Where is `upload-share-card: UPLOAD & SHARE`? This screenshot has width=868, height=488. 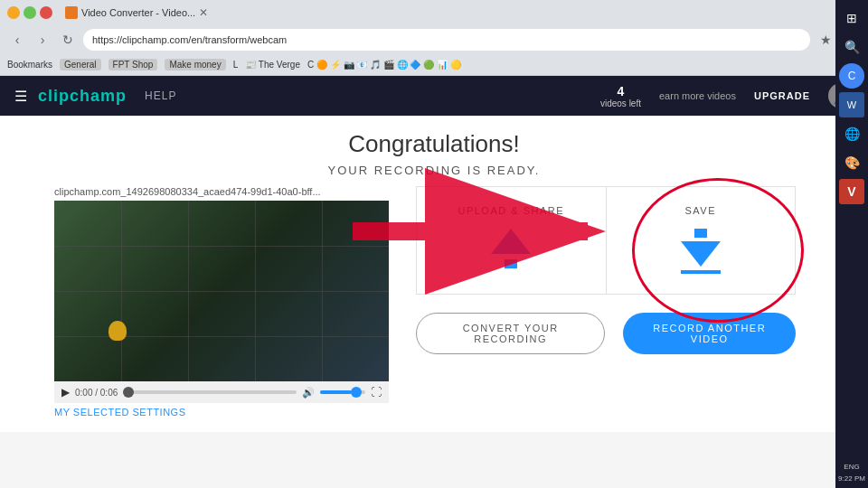
upload-share-card: UPLOAD & SHARE is located at coordinates (511, 240).